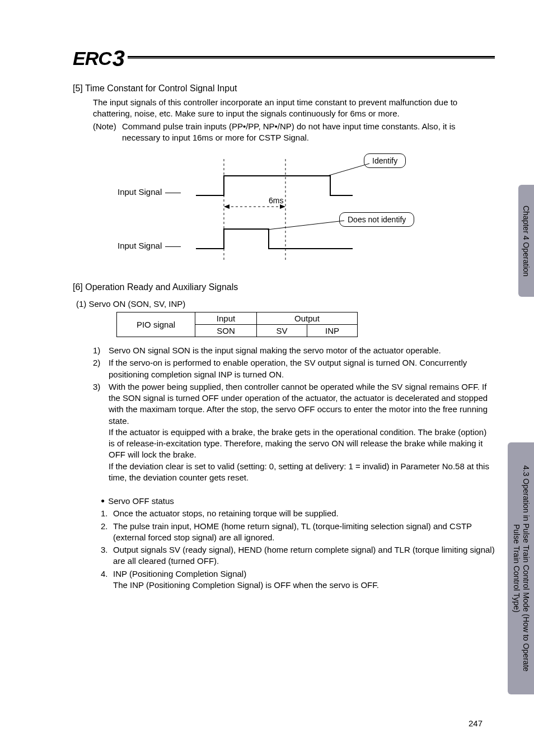 This screenshot has height=756, width=534. I want to click on section-6-sub1: (1) Servo ON (SON, SV, INP), so click(285, 304).